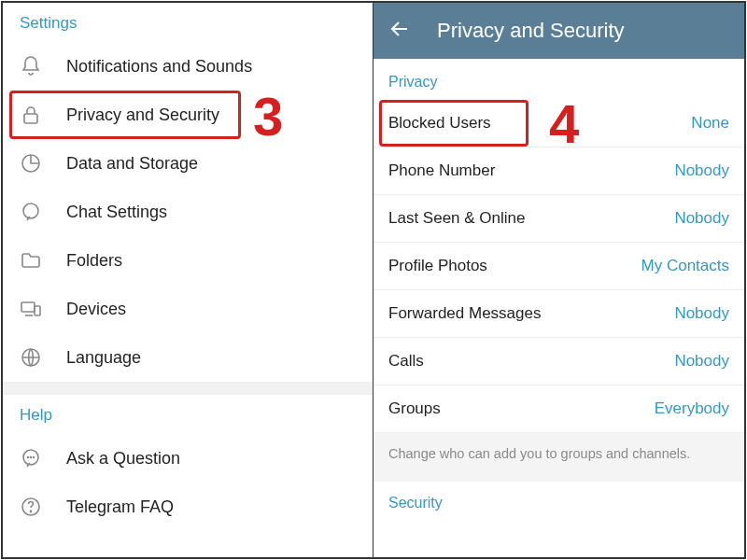 This screenshot has width=747, height=560. Describe the element at coordinates (400, 31) in the screenshot. I see `back-icon` at that location.